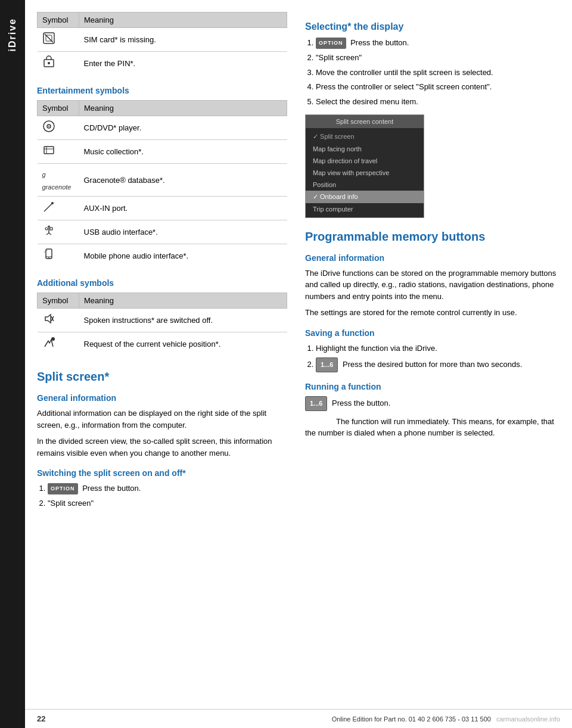  Describe the element at coordinates (433, 335) in the screenshot. I see `prog-memory-section: Programmable memory buttons General info…` at that location.